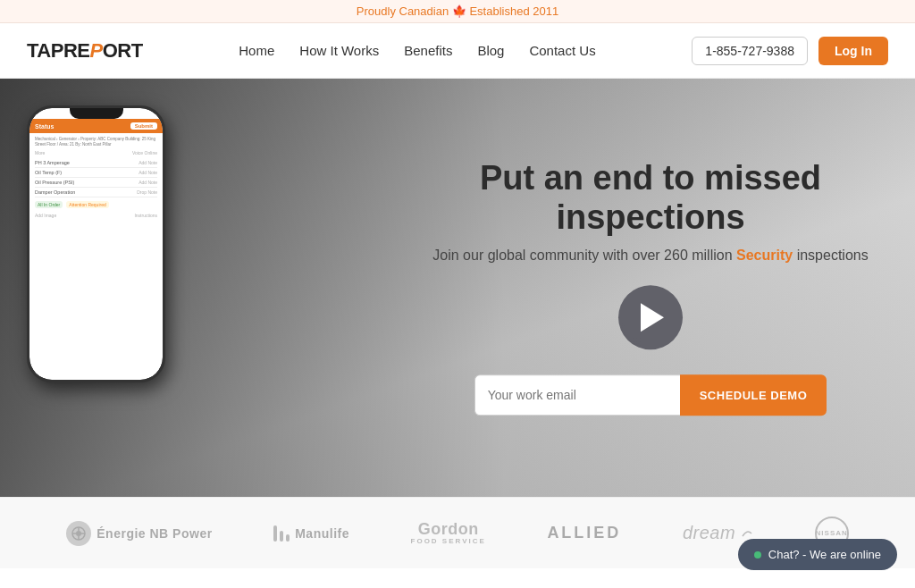 This screenshot has width=915, height=588. What do you see at coordinates (148, 182) in the screenshot?
I see `phone-item-3-val: Add Note` at bounding box center [148, 182].